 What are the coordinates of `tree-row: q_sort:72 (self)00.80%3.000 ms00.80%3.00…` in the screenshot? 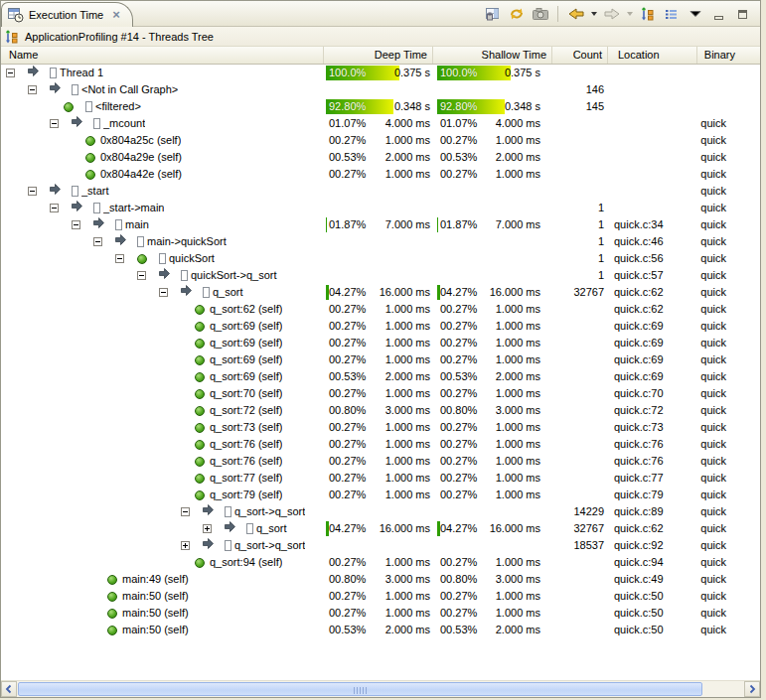 It's located at (381, 411).